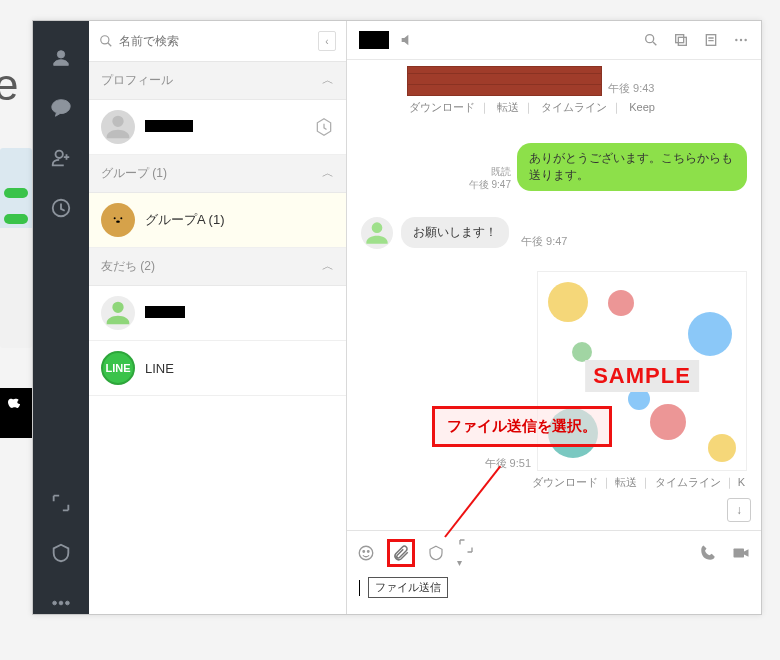  Describe the element at coordinates (681, 40) in the screenshot. I see `window-copy-icon` at that location.